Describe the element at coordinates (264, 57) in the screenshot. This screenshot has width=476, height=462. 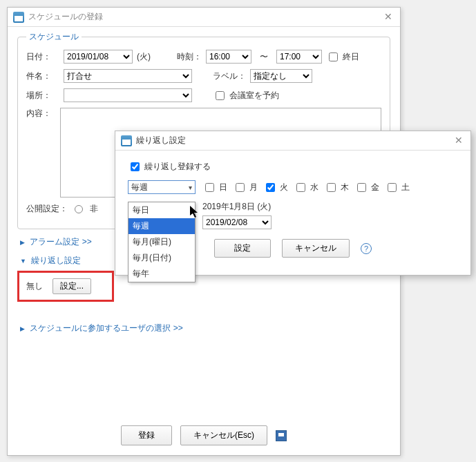
I see `time-tilde: 〜` at that location.